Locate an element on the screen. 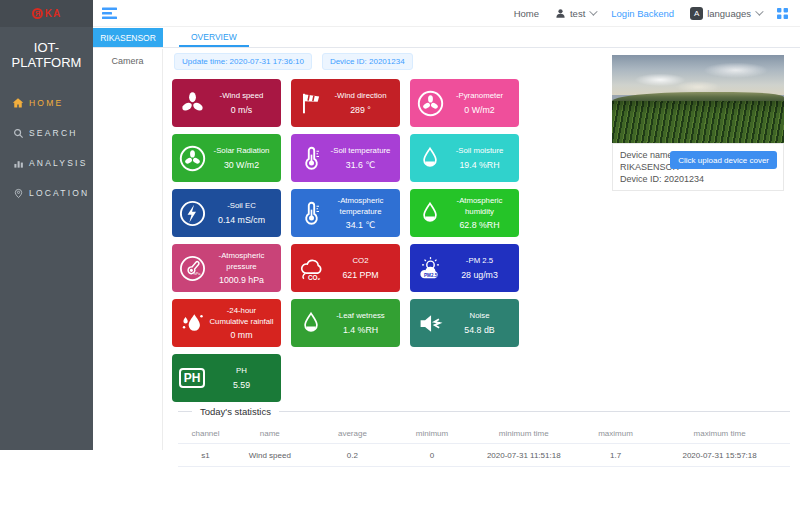 The height and width of the screenshot is (505, 800). stats-column-header: maximum is located at coordinates (616, 434).